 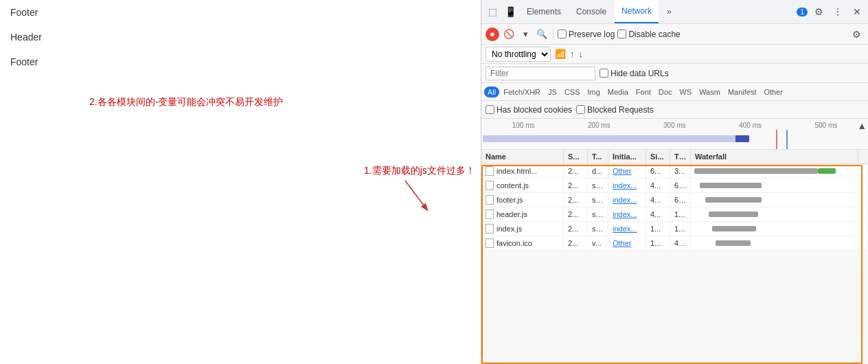 I want to click on type-btn-img: Img, so click(x=594, y=92).